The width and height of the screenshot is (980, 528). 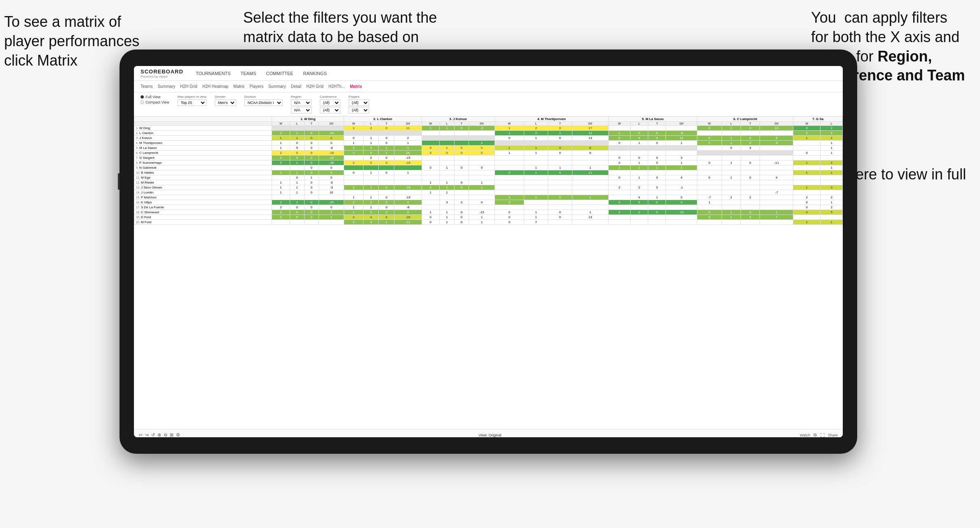 What do you see at coordinates (171, 435) in the screenshot?
I see `fit-icon: ⊞` at bounding box center [171, 435].